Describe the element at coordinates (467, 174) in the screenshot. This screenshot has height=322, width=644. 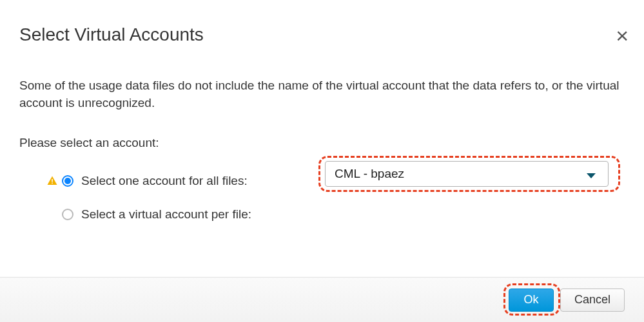
I see `account-dropdown-wrap: CML - bpaez` at that location.